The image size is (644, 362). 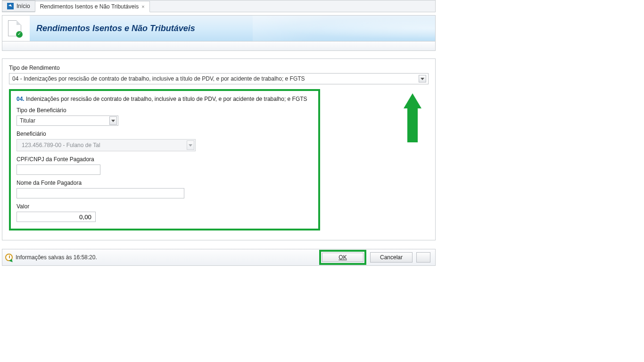 What do you see at coordinates (219, 46) in the screenshot?
I see `toolbar-strip` at bounding box center [219, 46].